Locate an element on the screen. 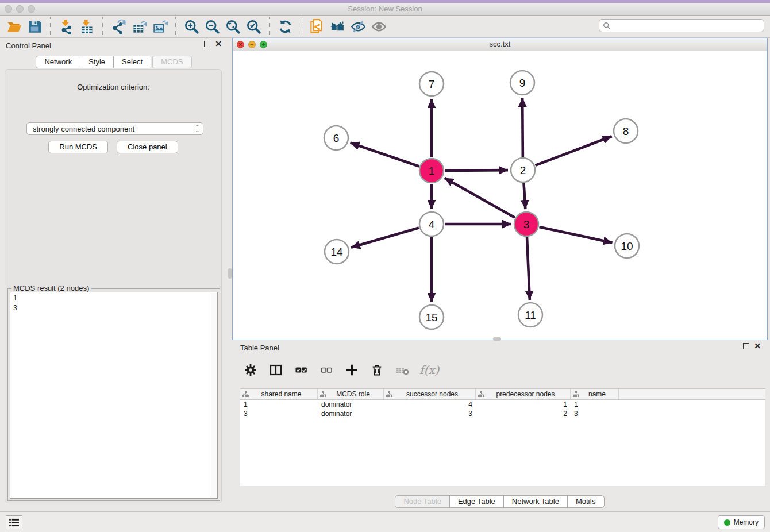 The height and width of the screenshot is (532, 770). export-network-button is located at coordinates (118, 26).